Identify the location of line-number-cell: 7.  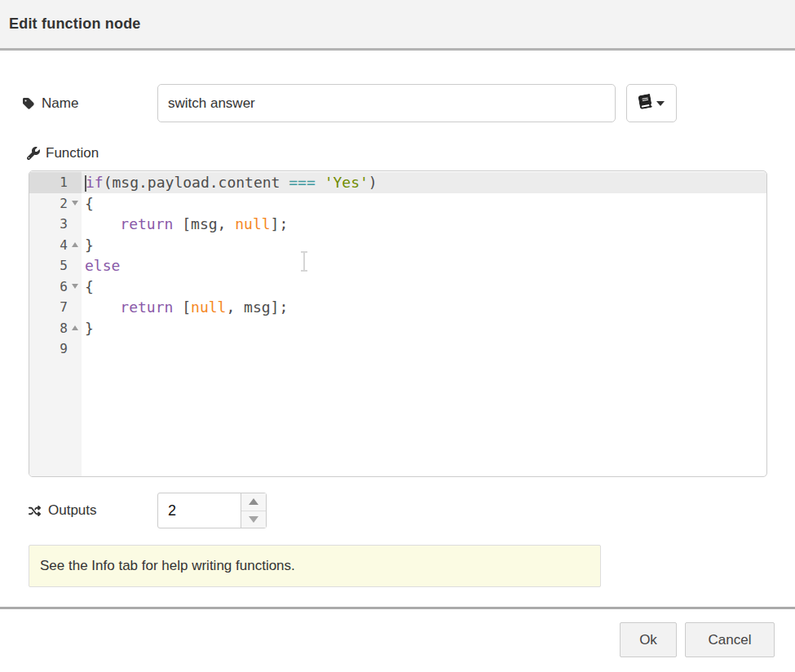
(55, 307).